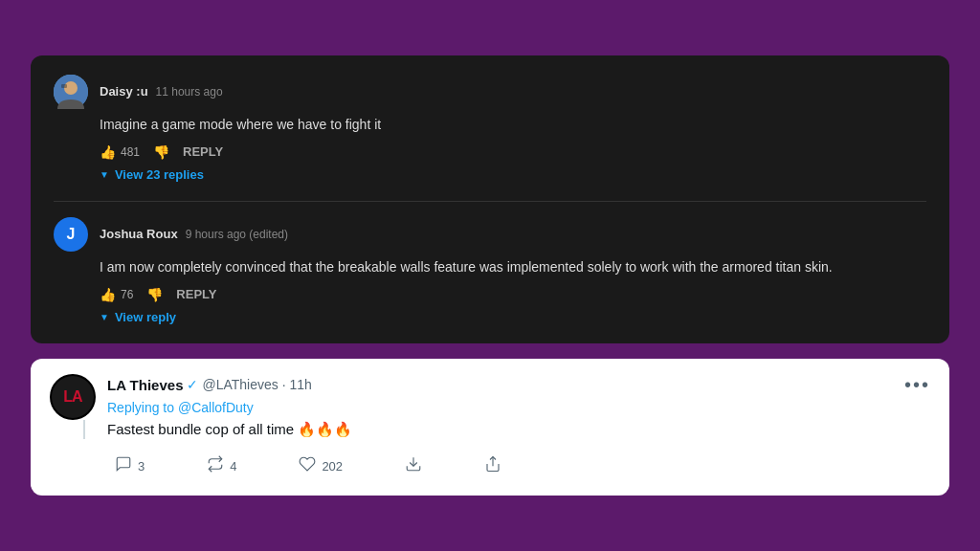 Image resolution: width=980 pixels, height=551 pixels. What do you see at coordinates (234, 467) in the screenshot?
I see `retweet-count: 4` at bounding box center [234, 467].